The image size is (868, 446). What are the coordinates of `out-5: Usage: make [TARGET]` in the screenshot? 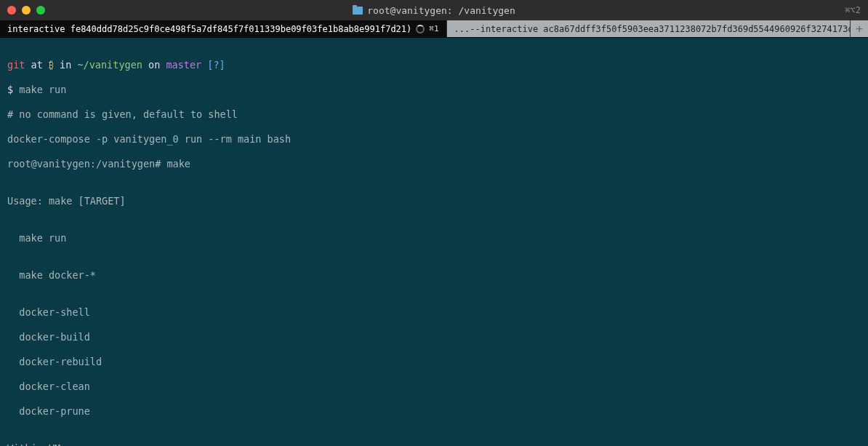 It's located at (434, 201).